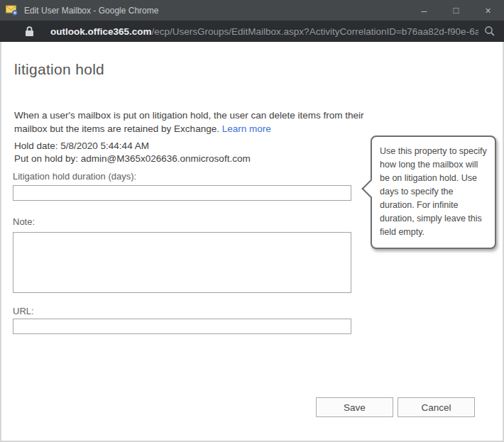  What do you see at coordinates (490, 31) in the screenshot?
I see `page-zoom-icon` at bounding box center [490, 31].